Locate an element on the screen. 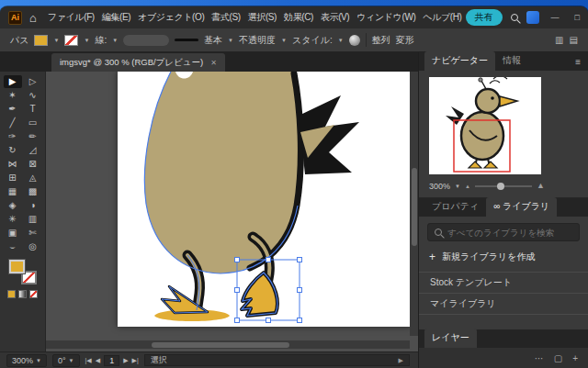 The width and height of the screenshot is (588, 368). add-icon: + is located at coordinates (575, 358).